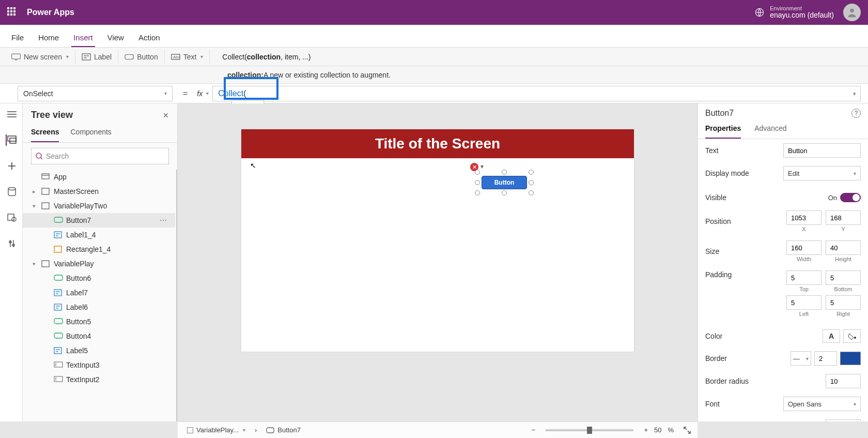 This screenshot has height=438, width=868. Describe the element at coordinates (99, 264) in the screenshot. I see `tree-item-variableplay: ▾VariablePlay` at that location.